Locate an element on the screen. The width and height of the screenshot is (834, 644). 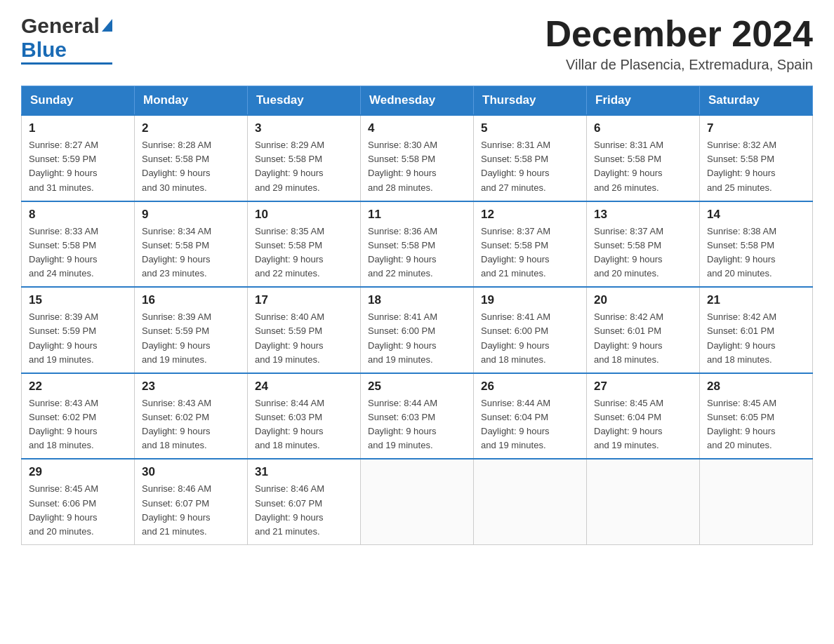
calendar-cell: 4Sunrise: 8:30 AMSunset: 5:58 PMDaylight… is located at coordinates (417, 159).